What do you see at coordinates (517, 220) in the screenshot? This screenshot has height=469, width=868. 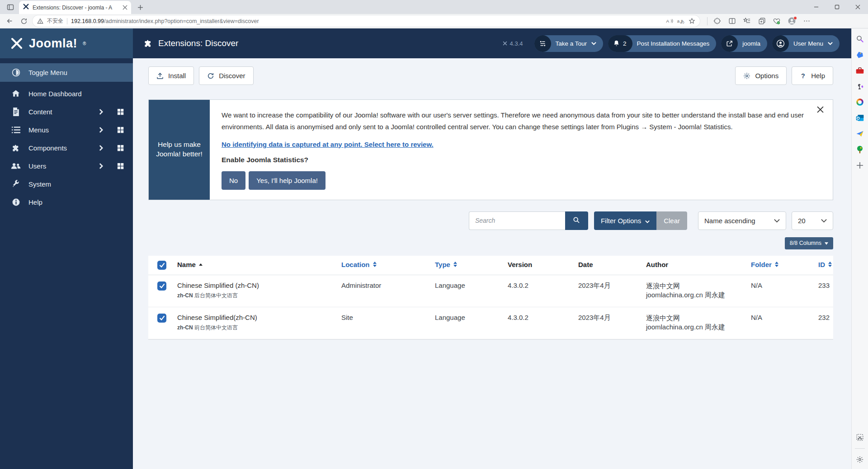 I see `search-input` at bounding box center [517, 220].